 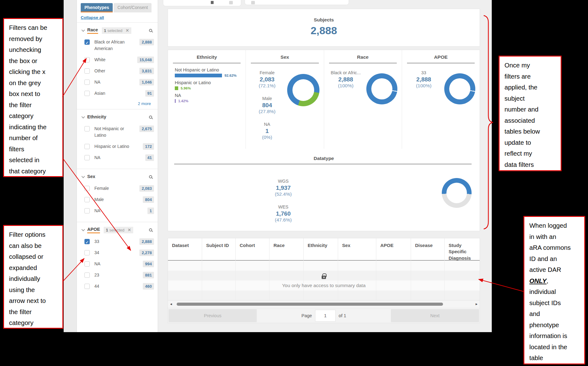 I want to click on scroll-right-arrow: ►, so click(x=477, y=304).